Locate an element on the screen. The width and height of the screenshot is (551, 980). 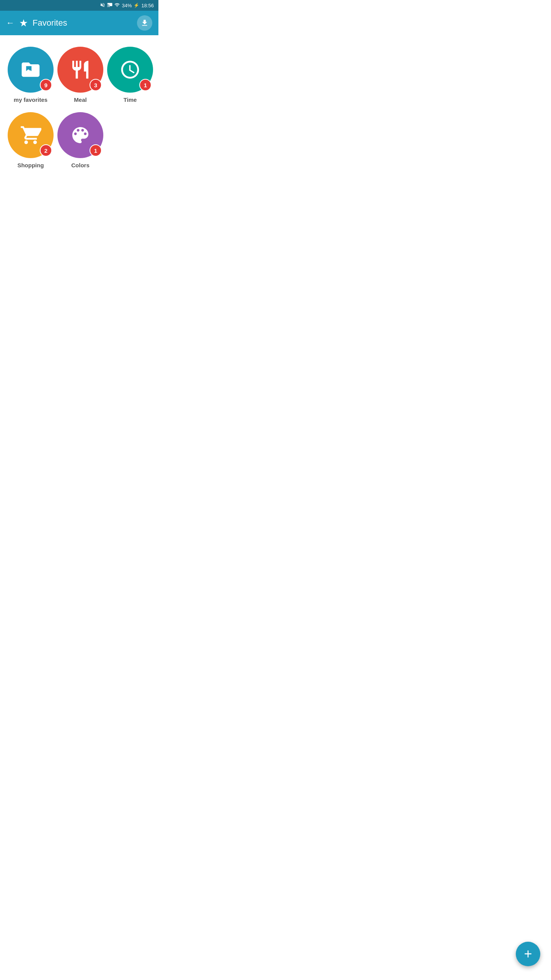
circle-wrapper-colors: 1 is located at coordinates (80, 135).